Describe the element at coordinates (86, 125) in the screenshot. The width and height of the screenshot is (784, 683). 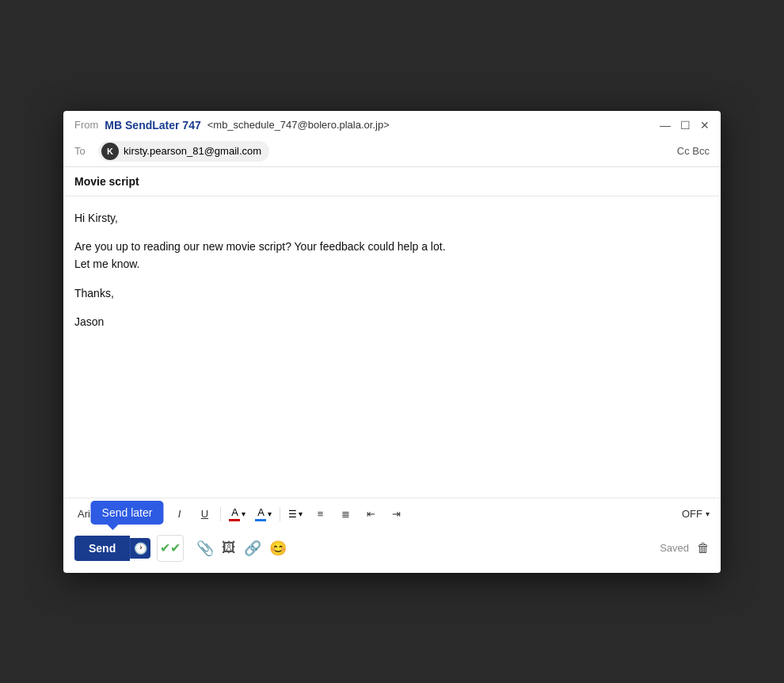
I see `from-label: From` at that location.